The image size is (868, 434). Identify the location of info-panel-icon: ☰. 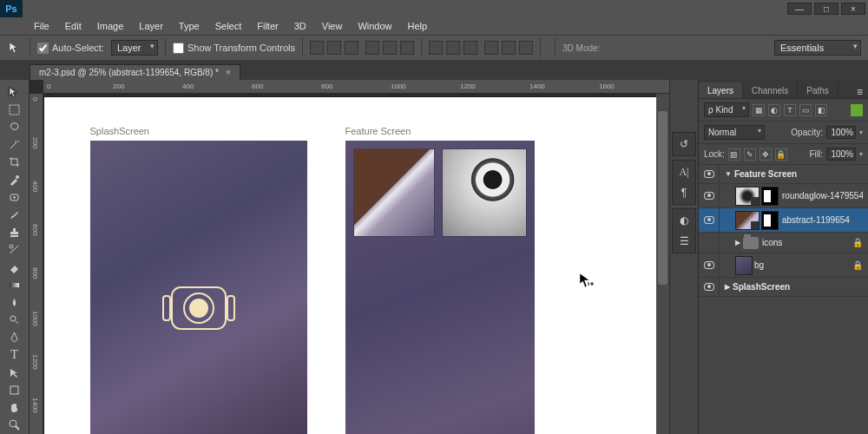
(684, 241).